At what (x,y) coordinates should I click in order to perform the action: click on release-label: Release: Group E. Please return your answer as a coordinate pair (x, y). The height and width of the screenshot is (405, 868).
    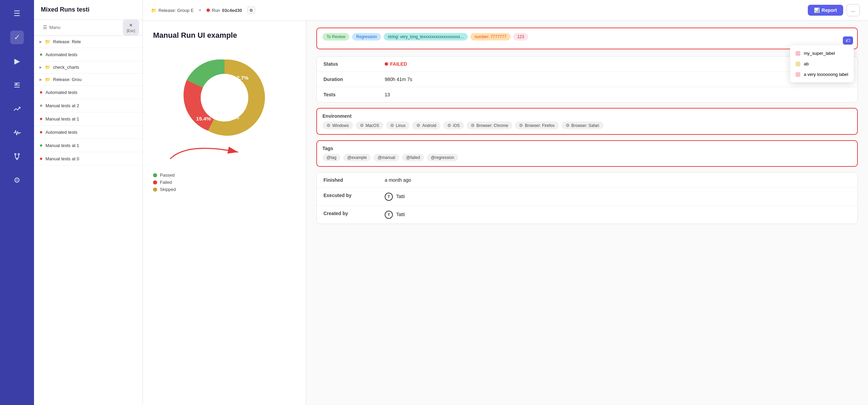
    Looking at the image, I should click on (176, 10).